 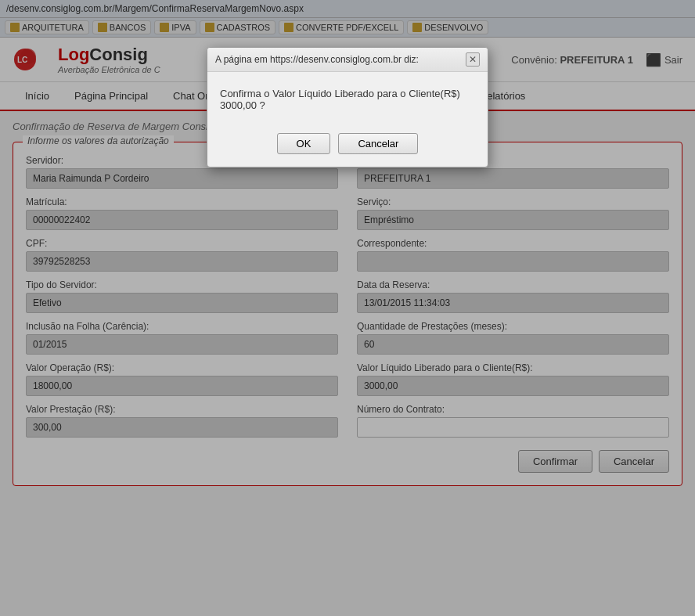 What do you see at coordinates (340, 99) in the screenshot?
I see `dialog-message: Confirma o Valor Líquido Liberado para o…` at bounding box center [340, 99].